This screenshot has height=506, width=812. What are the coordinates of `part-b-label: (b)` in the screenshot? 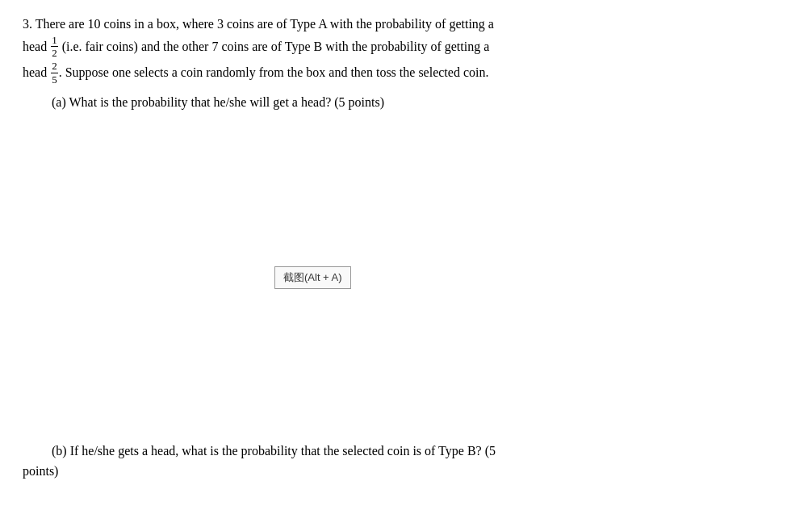 It's located at (60, 450).